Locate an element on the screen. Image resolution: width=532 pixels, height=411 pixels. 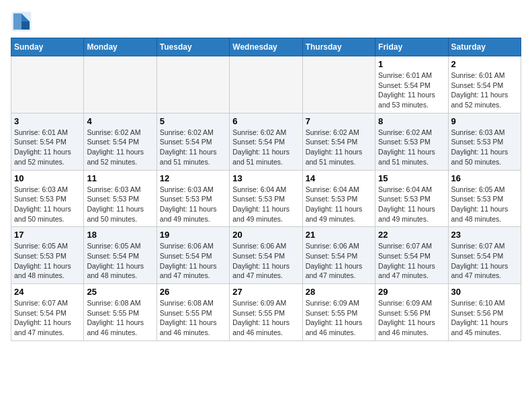
day-number: 10 is located at coordinates (47, 179).